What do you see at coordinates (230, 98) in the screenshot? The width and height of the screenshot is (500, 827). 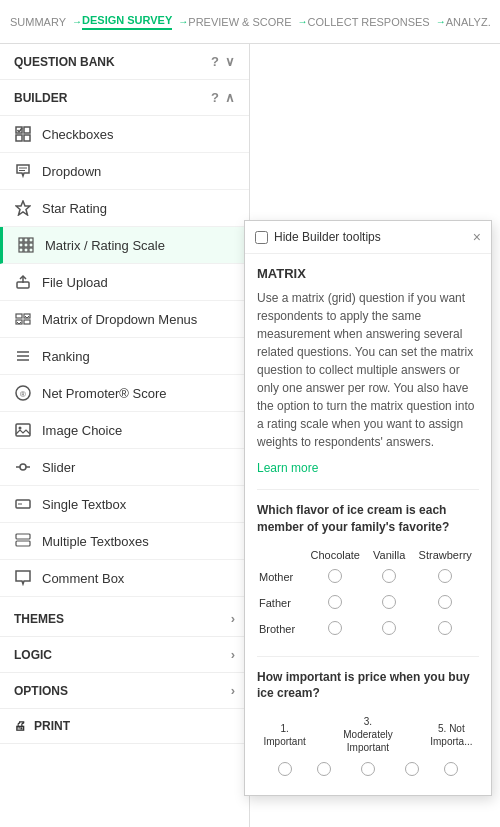 I see `chevron-up-icon: ∧` at bounding box center [230, 98].